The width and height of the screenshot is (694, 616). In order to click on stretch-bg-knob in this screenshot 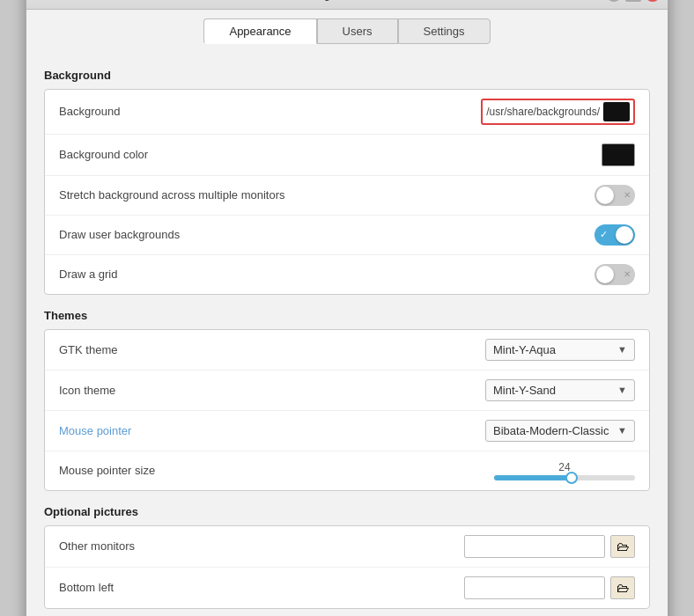, I will do `click(605, 195)`.